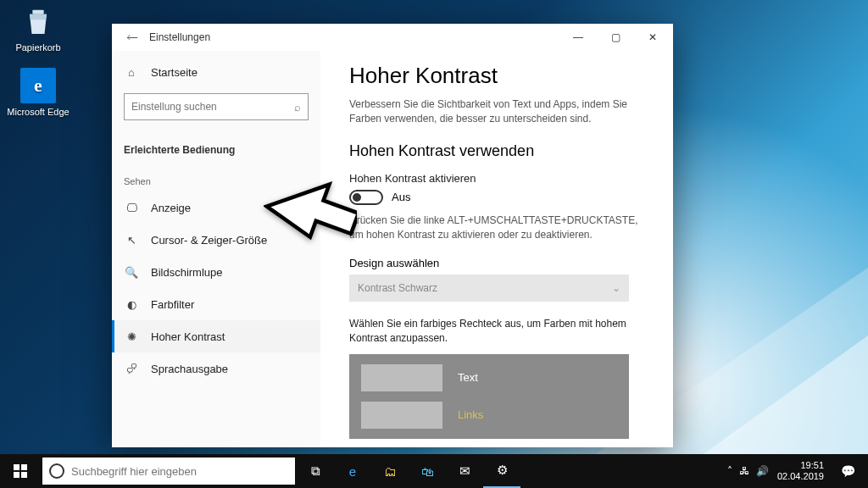 Image resolution: width=868 pixels, height=488 pixels. Describe the element at coordinates (499, 228) in the screenshot. I see `shortcut-hint: Drücken Sie die linke ALT-+UMSCHALTTASTE…` at that location.